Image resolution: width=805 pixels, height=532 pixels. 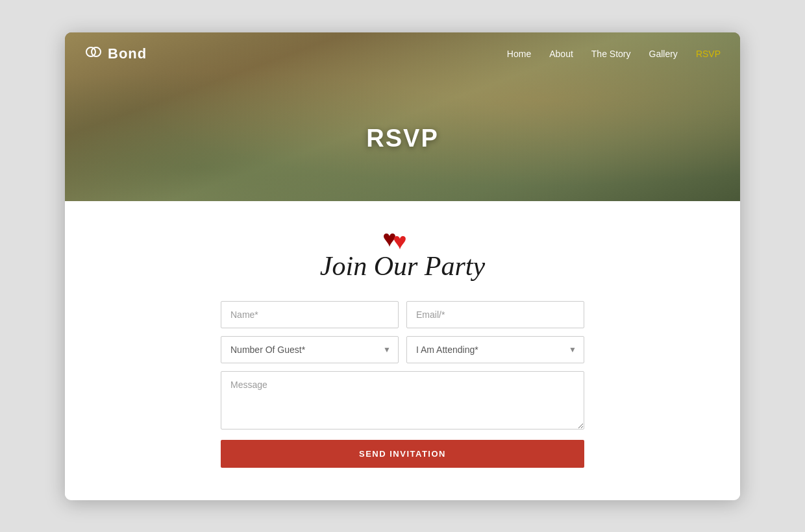 I want to click on nav-item-story: The Story, so click(x=612, y=54).